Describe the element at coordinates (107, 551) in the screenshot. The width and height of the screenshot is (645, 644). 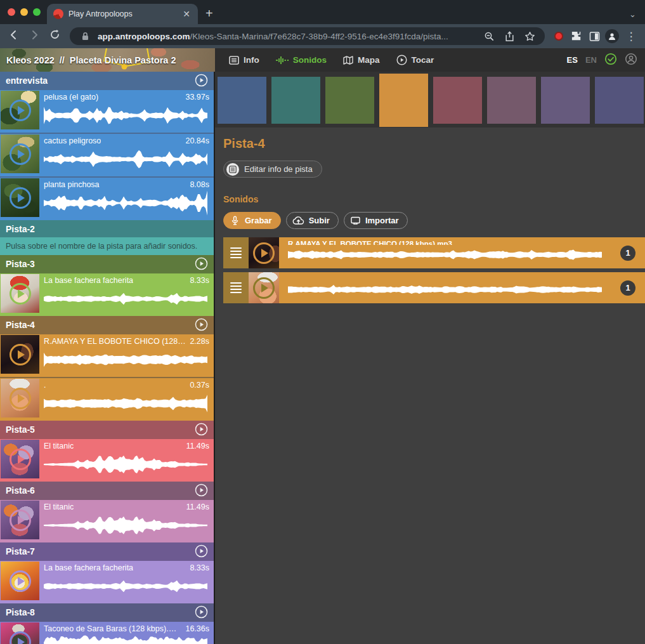
I see `track-header-pista-7: Pista-7` at that location.